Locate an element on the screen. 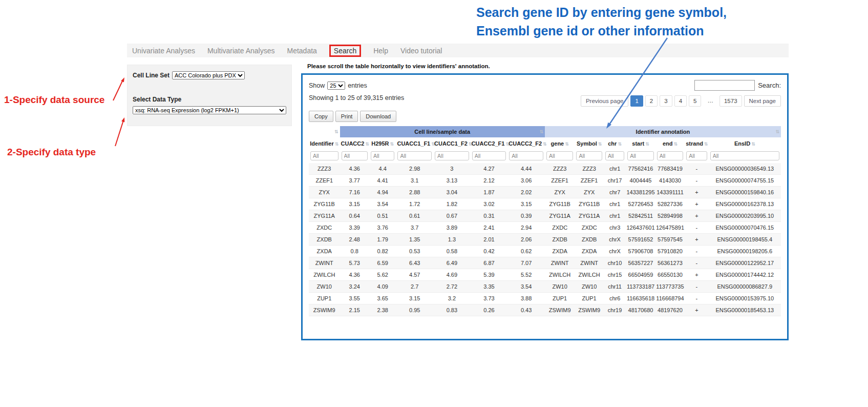  page-button-1573: 1573 is located at coordinates (731, 101).